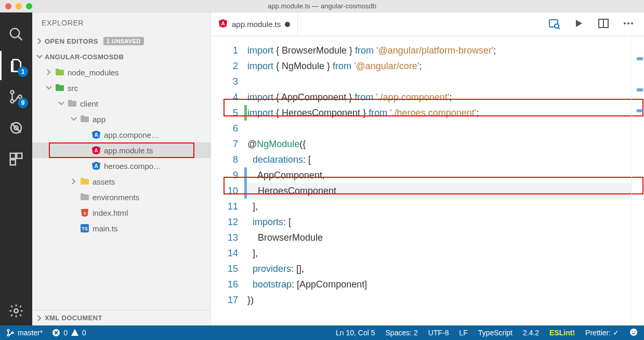  I want to click on status-language: TypeScript, so click(495, 333).